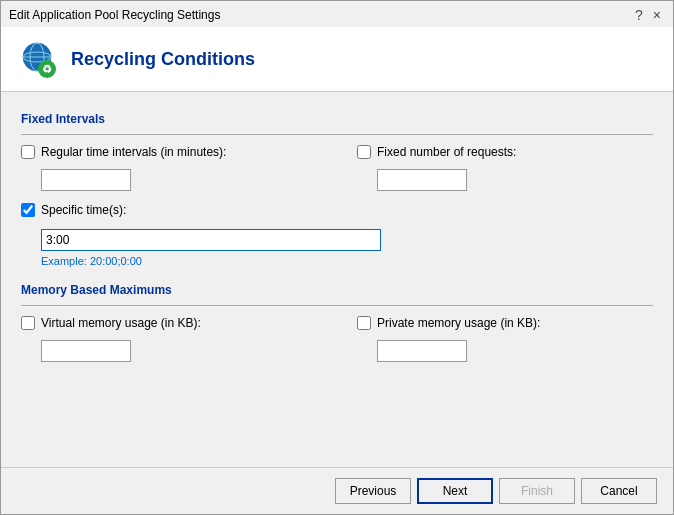 This screenshot has height=515, width=674. I want to click on page-title: Recycling Conditions, so click(163, 60).